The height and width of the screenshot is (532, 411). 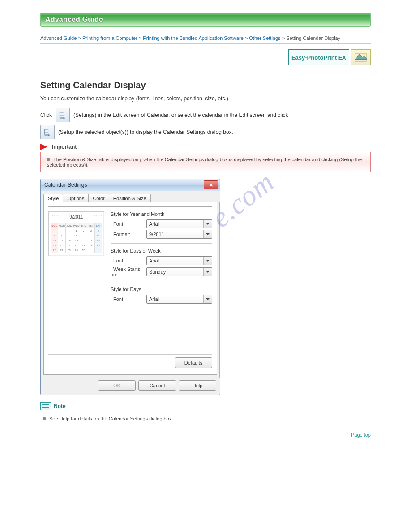 I want to click on setup-object-icon, so click(x=47, y=132).